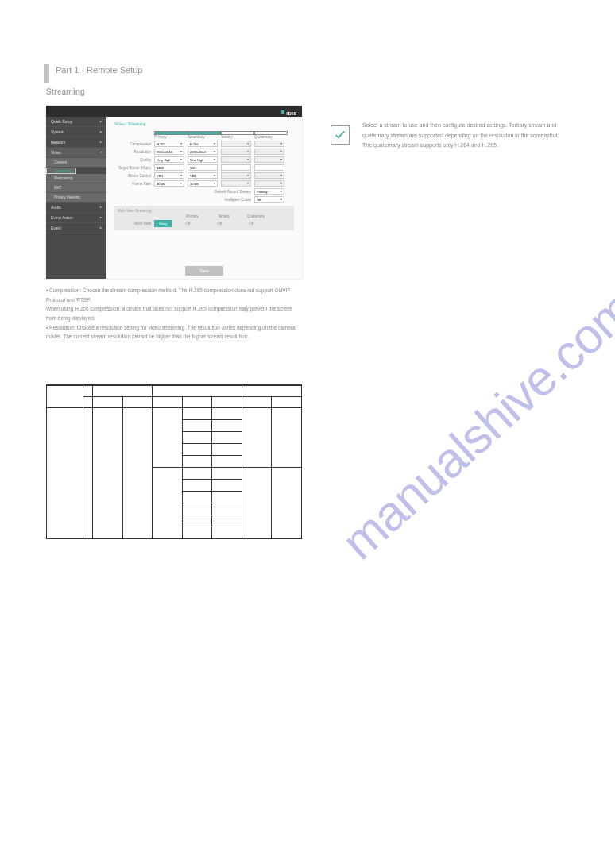 Image resolution: width=615 pixels, height=868 pixels. I want to click on row-framerate: Frame Rate 30 ips 30 ips - -, so click(204, 183).